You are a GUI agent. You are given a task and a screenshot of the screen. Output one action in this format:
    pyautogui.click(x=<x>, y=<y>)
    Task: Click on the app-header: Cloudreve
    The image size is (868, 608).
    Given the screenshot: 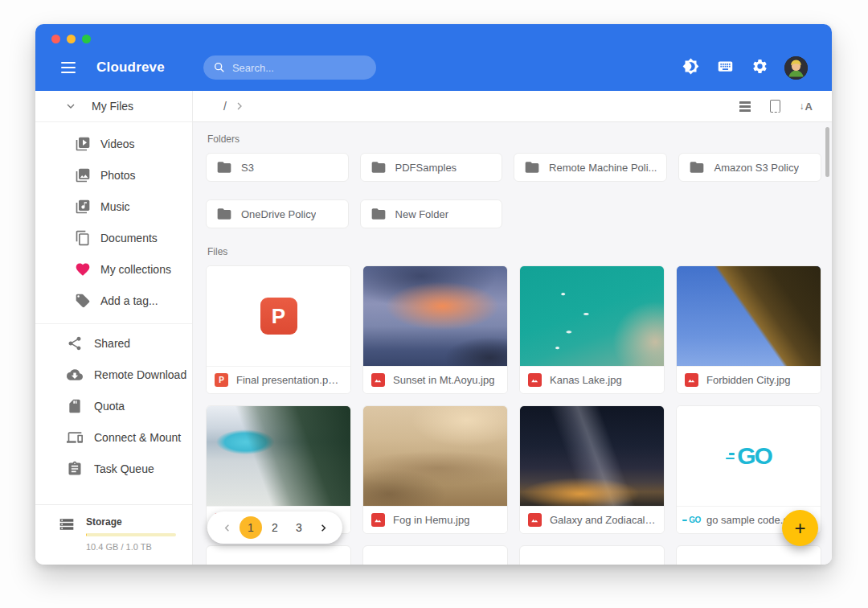 What is the action you would take?
    pyautogui.click(x=434, y=58)
    